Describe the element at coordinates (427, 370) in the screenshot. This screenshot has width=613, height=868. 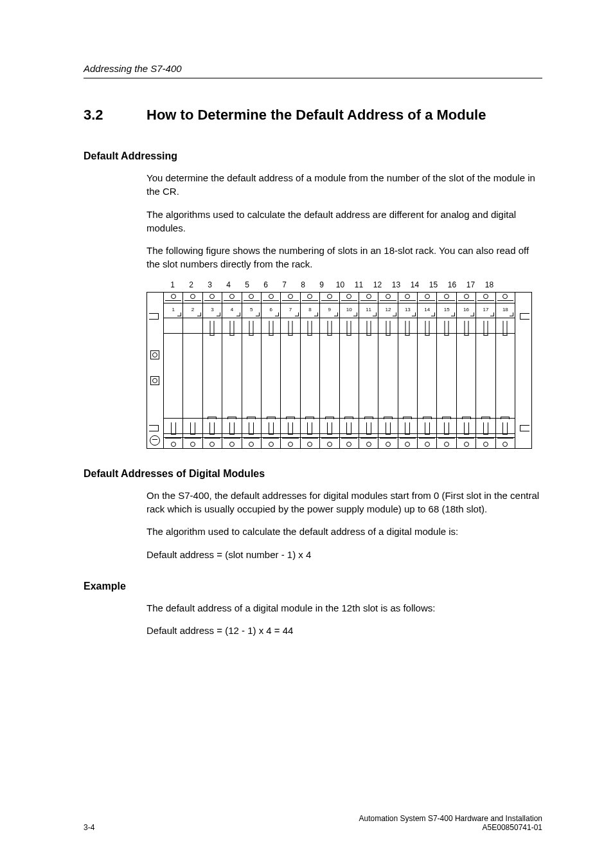
I see `rack-slot: 14` at that location.